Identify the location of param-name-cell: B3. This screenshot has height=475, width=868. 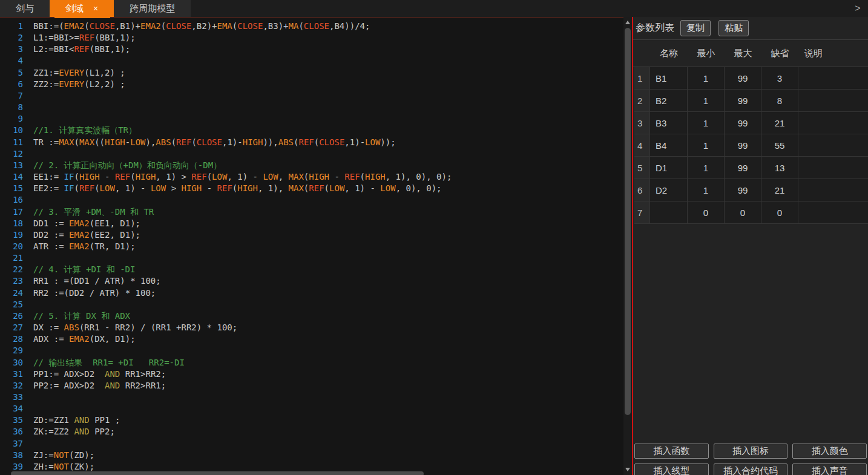
(669, 123).